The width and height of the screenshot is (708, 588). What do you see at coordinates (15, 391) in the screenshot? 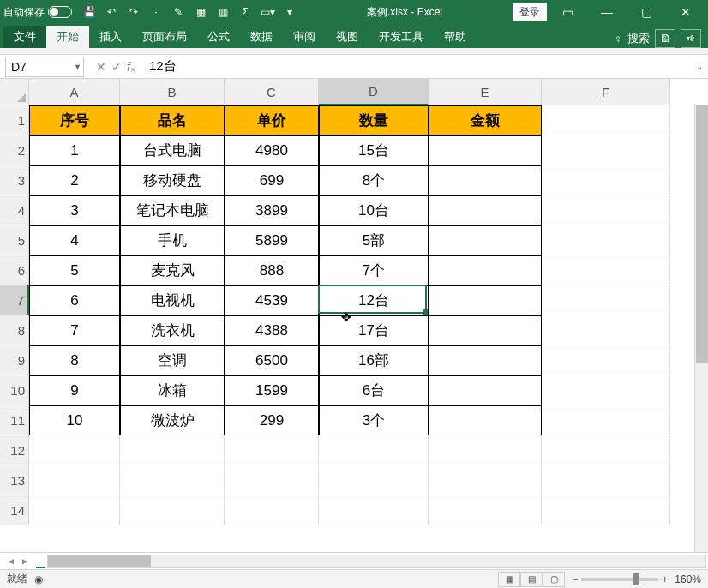
I see `row-header: 10` at bounding box center [15, 391].